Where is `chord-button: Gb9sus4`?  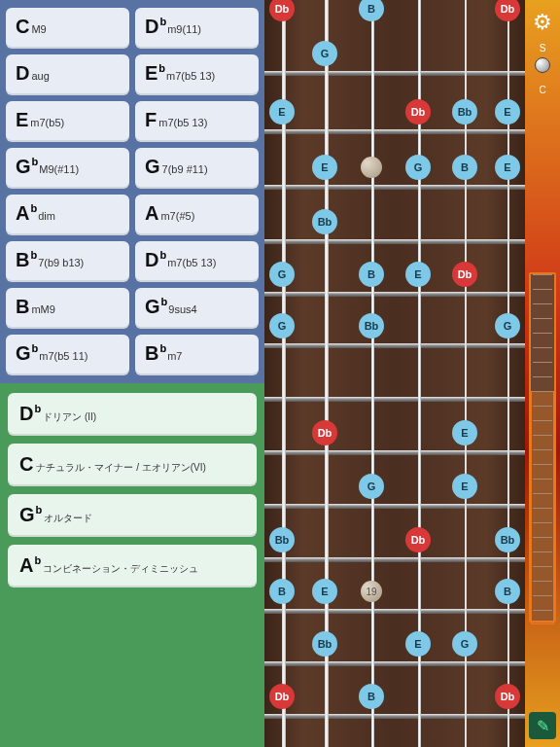 chord-button: Gb9sus4 is located at coordinates (196, 308).